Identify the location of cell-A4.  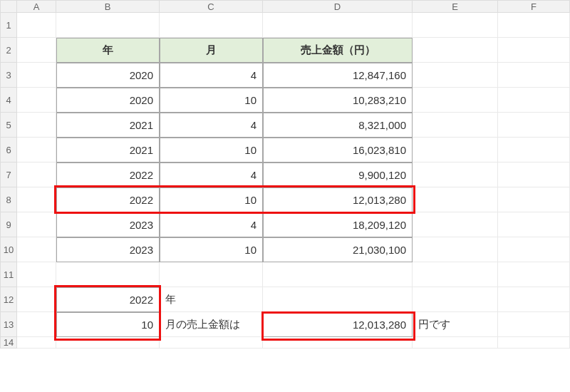
(37, 100).